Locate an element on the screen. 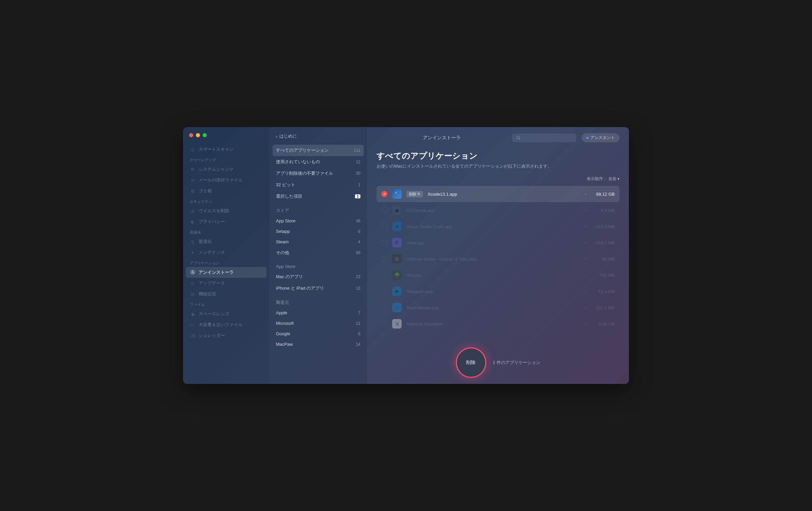 The height and width of the screenshot is (511, 812). app-row: 🌳Terraria›742 MB is located at coordinates (498, 275).